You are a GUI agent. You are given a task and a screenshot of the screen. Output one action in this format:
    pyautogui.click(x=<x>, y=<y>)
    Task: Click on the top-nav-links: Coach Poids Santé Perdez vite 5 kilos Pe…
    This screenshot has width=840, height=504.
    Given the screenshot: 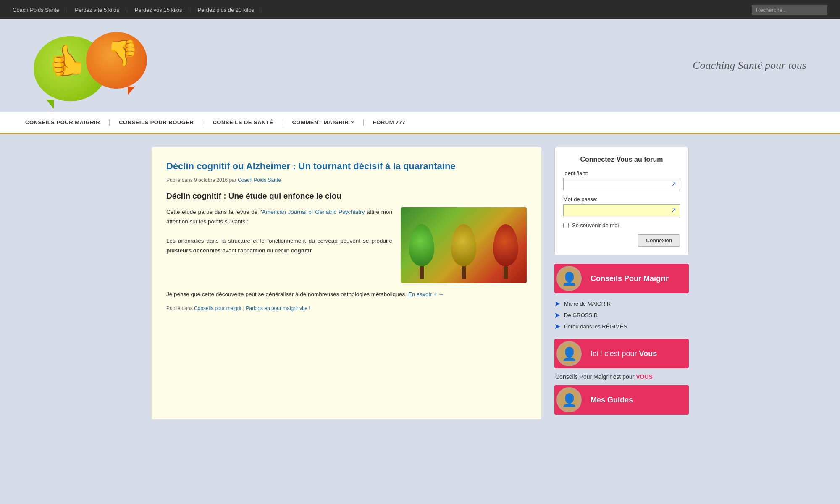 What is the action you would take?
    pyautogui.click(x=382, y=10)
    